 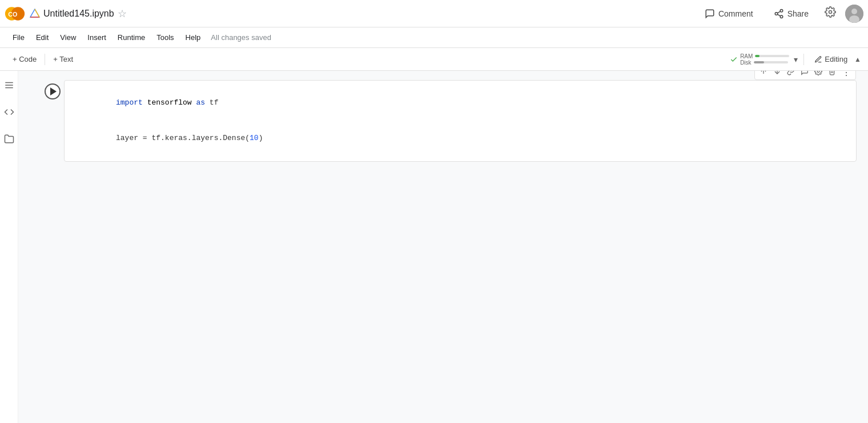 I want to click on cell-link-button, so click(x=791, y=74).